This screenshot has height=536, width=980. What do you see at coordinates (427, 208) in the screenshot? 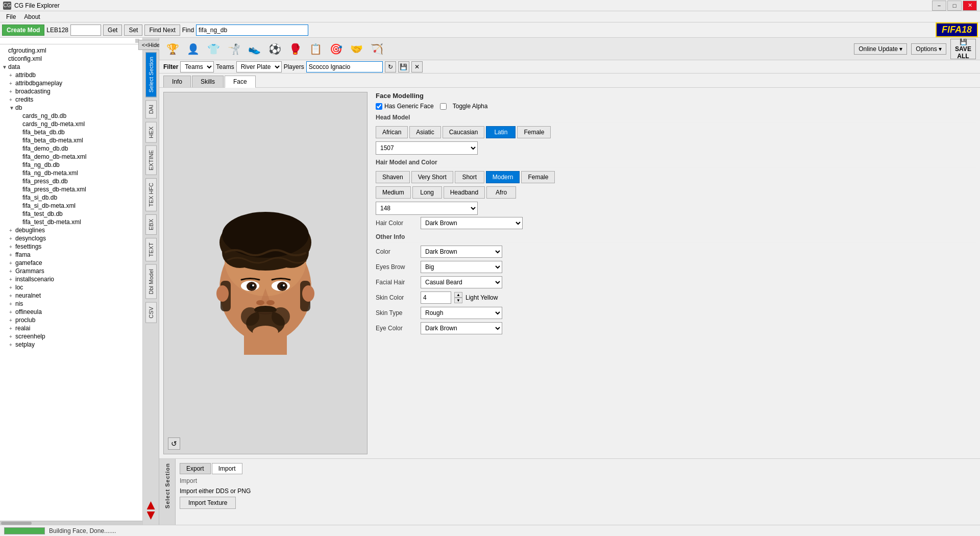
I see `hair-id-select: 148` at bounding box center [427, 208].